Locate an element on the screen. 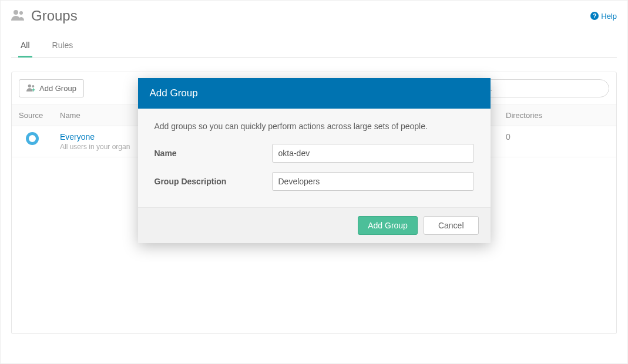  modal-intro: Add groups so you can quickly perform ac… is located at coordinates (314, 126).